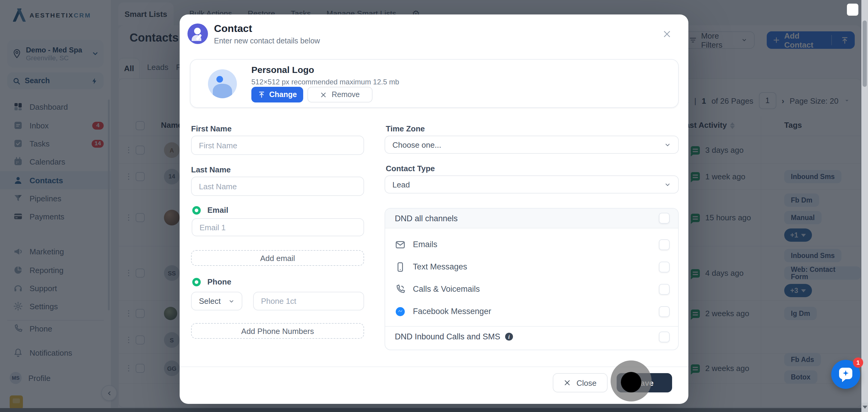 The height and width of the screenshot is (412, 868). Describe the element at coordinates (532, 218) in the screenshot. I see `dnd-all-channels-row: DND all channels` at that location.